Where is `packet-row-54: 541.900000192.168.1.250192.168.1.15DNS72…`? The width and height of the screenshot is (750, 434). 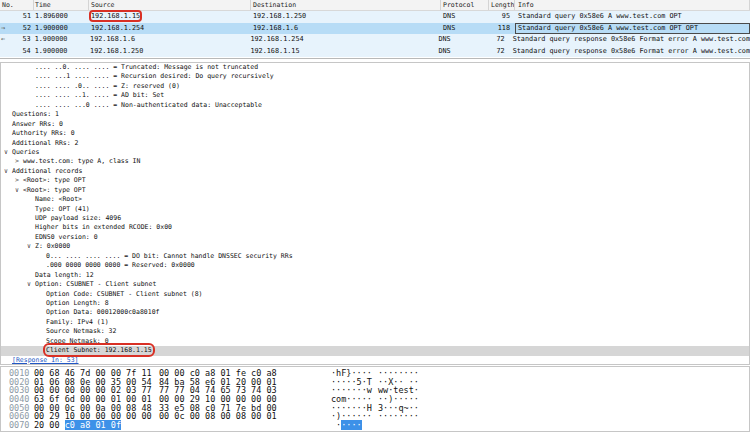 packet-row-54: 541.900000192.168.1.250192.168.1.15DNS72… is located at coordinates (375, 52).